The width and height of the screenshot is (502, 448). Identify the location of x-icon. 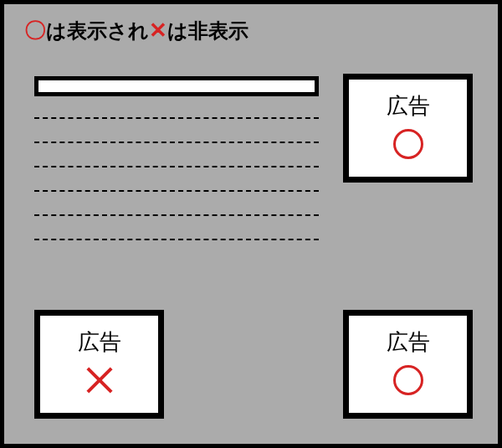
(100, 380).